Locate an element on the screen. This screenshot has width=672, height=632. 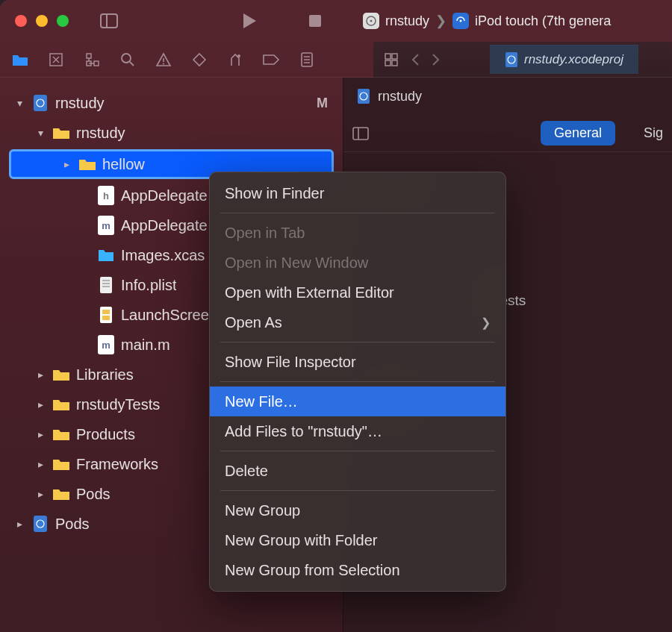
folder-label: rnstudyTests is located at coordinates (118, 404).